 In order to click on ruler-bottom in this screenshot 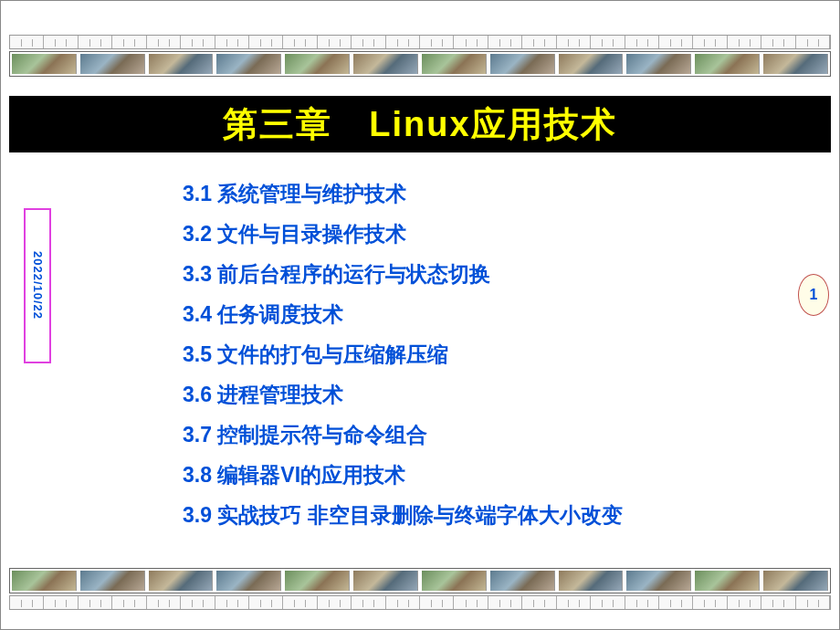, I will do `click(420, 603)`.